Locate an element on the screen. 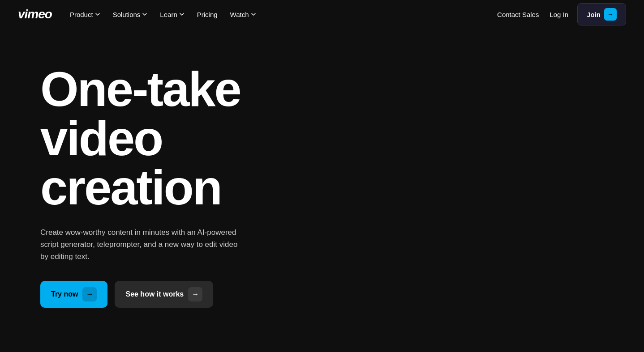 The height and width of the screenshot is (352, 644). logo: vimeo is located at coordinates (35, 14).